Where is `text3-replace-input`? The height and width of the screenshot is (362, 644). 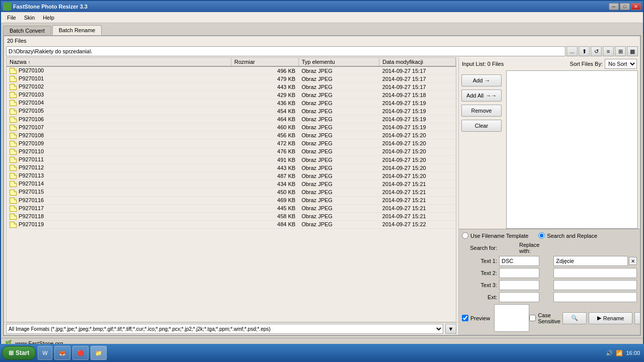 text3-replace-input is located at coordinates (595, 285).